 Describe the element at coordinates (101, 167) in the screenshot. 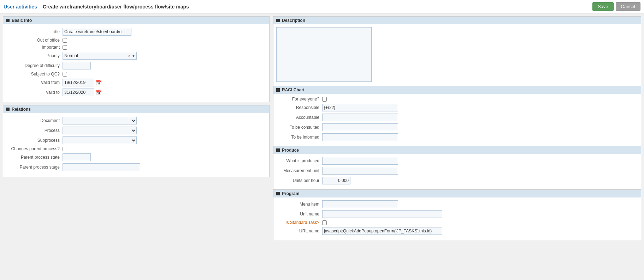

I see `parent-process-stage-input` at that location.